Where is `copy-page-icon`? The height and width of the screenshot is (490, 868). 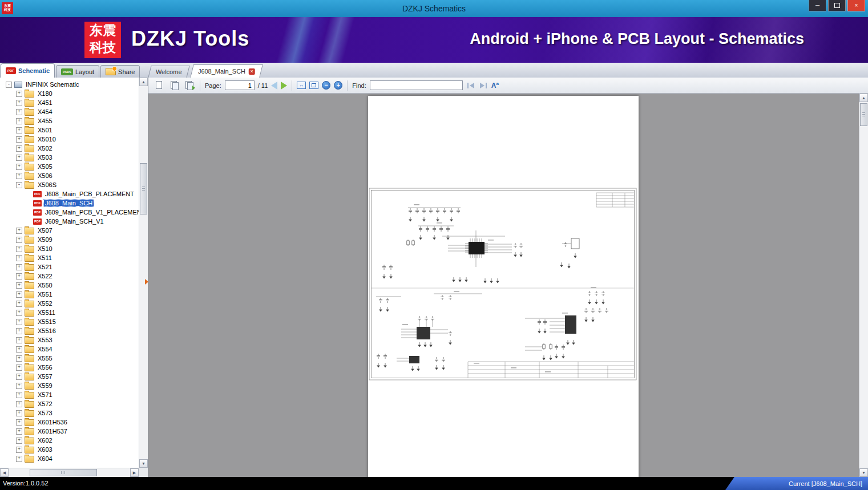 copy-page-icon is located at coordinates (189, 86).